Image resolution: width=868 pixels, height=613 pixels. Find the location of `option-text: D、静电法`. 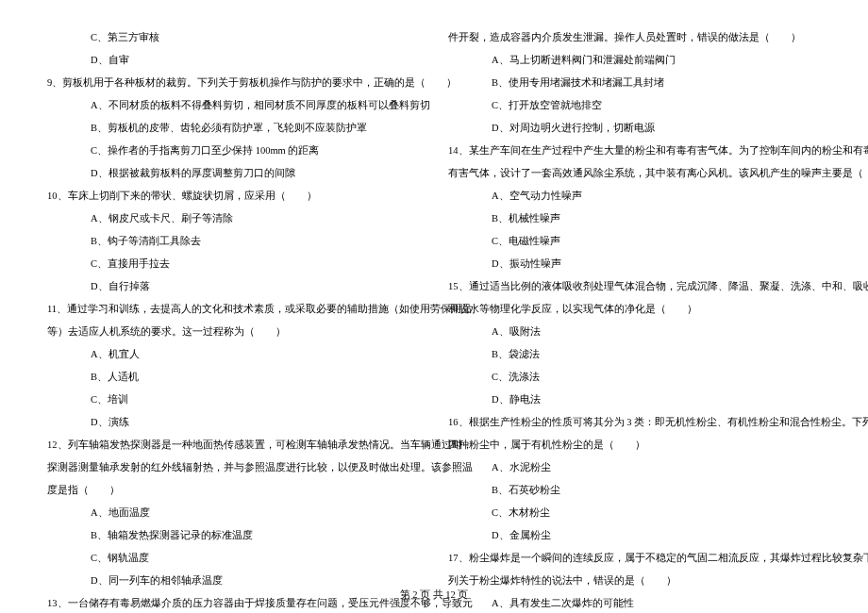

option-text: D、静电法 is located at coordinates (634, 400).